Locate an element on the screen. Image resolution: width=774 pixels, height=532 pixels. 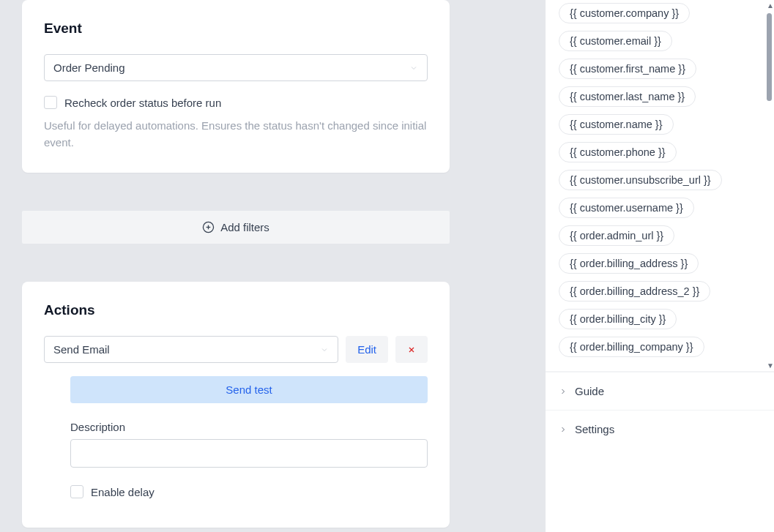
settings-accordion: Settings is located at coordinates (660, 429).